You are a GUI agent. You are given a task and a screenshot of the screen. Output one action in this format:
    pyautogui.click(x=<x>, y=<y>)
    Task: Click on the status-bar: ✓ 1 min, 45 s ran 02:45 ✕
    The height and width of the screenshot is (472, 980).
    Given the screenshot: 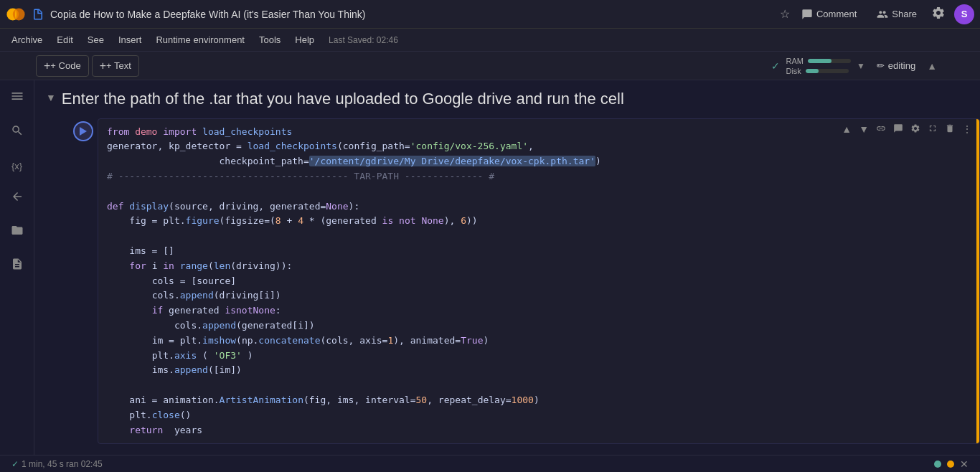 What is the action you would take?
    pyautogui.click(x=490, y=463)
    